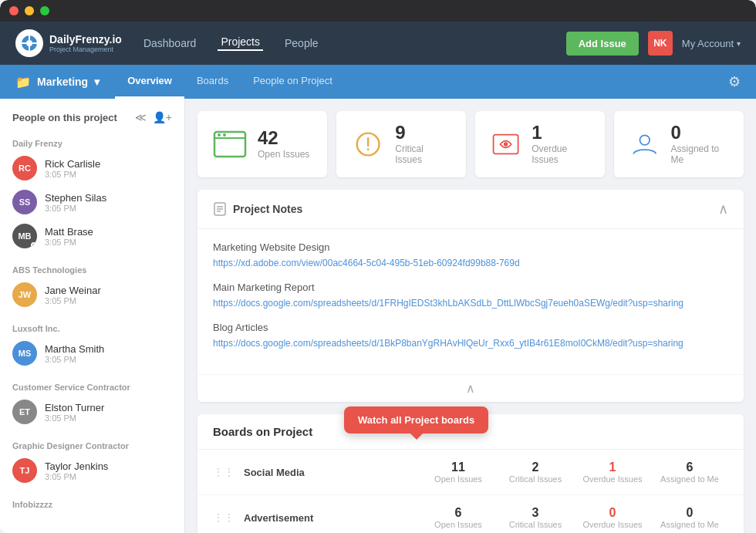  Describe the element at coordinates (724, 209) in the screenshot. I see `collapse-notes-icon: ∧` at that location.